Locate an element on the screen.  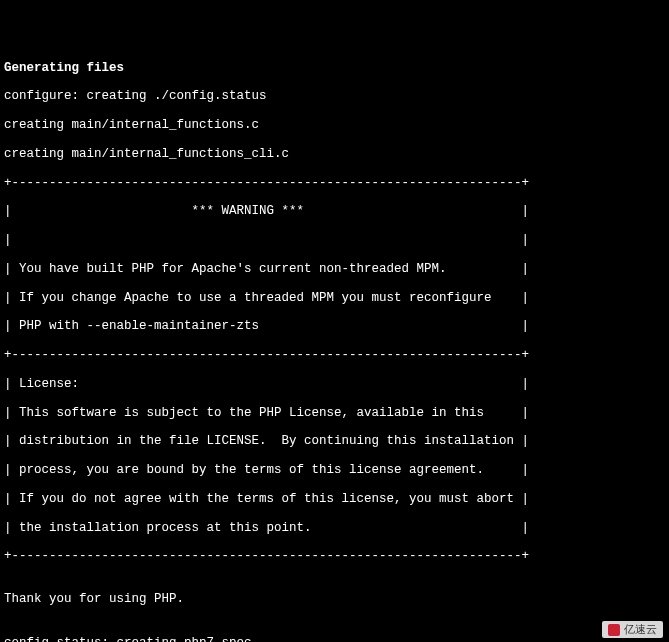
warning-box-title: | *** WARNING *** | is located at coordinates (266, 211).